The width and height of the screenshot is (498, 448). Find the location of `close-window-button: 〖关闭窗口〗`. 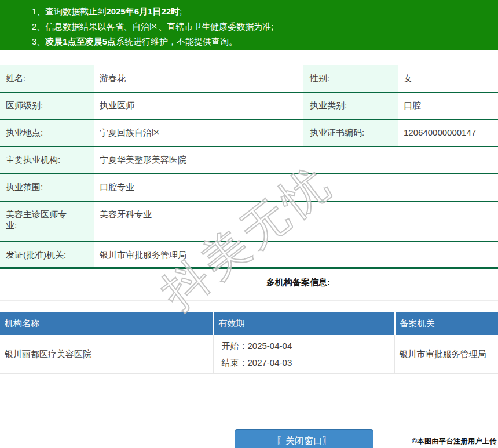

close-window-button: 〖关闭窗口〗 is located at coordinates (304, 439).